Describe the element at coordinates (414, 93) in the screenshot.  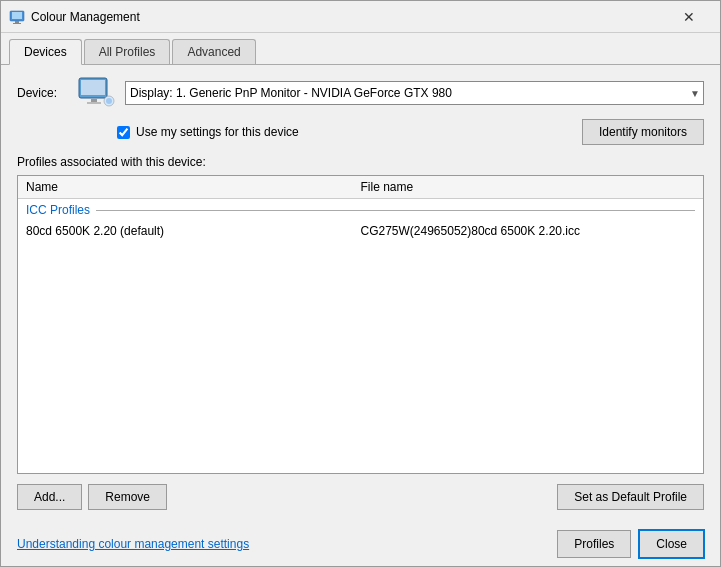
I see `device-select-wrapper: Display: 1. Generic PnP Monitor - NVIDIA…` at that location.